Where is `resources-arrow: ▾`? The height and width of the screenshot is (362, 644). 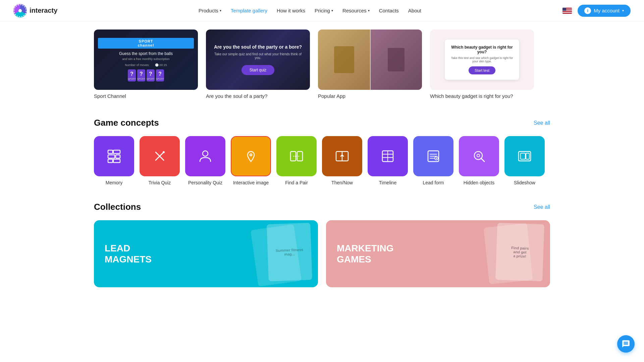
resources-arrow: ▾ is located at coordinates (369, 11).